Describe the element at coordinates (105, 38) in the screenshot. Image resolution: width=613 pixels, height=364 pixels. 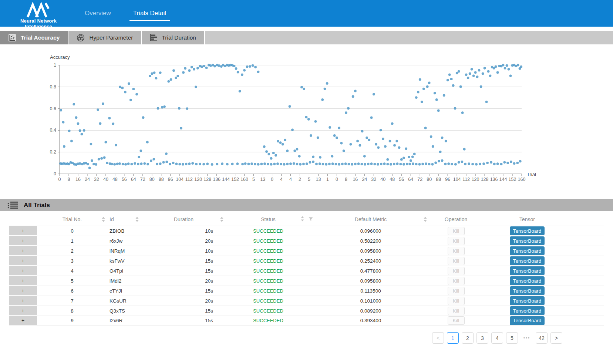
I see `tab-hyper-parameter: Hyper Parameter` at that location.